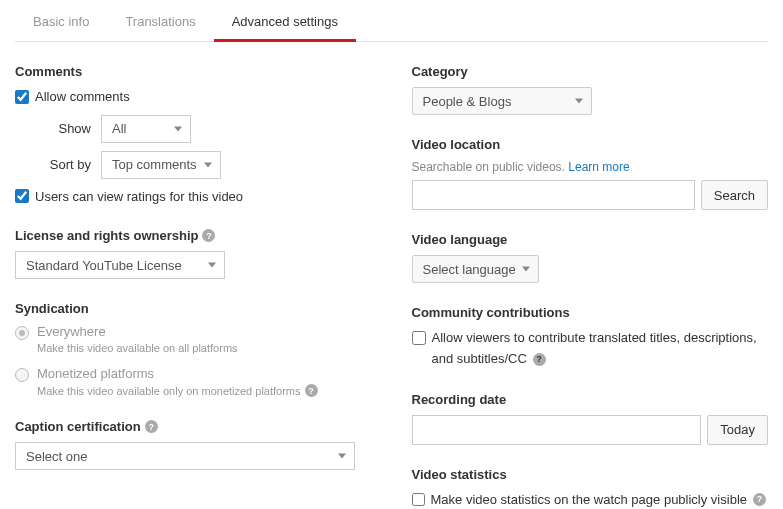  Describe the element at coordinates (58, 164) in the screenshot. I see `sort-label: Sort by` at that location.